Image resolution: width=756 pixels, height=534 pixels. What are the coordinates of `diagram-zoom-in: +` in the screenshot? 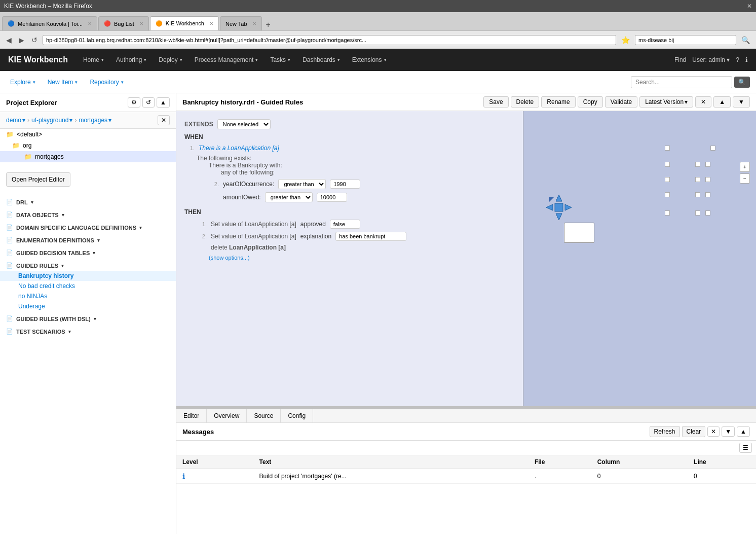 It's located at (745, 167).